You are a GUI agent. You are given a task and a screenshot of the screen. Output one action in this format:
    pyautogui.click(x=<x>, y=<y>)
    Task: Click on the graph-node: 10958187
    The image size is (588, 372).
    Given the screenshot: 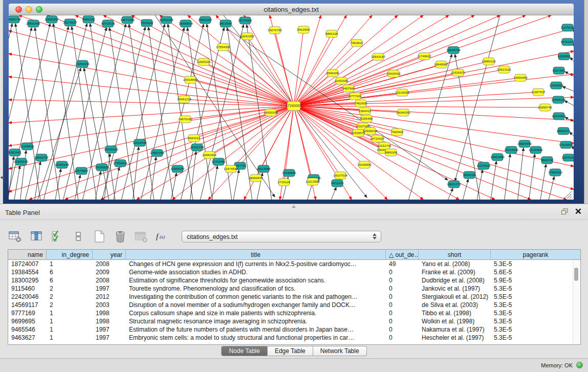 What is the action you would take?
    pyautogui.click(x=178, y=169)
    